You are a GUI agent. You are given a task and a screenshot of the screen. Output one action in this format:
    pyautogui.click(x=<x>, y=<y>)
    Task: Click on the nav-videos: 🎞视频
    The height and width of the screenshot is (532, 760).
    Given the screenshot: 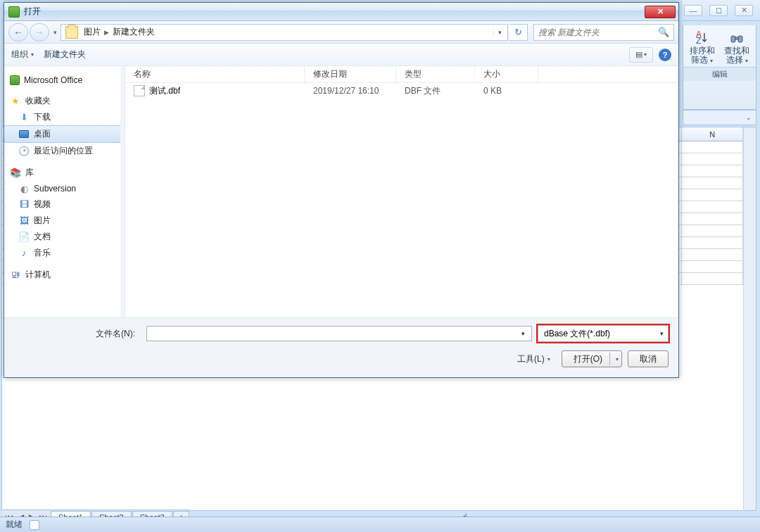 What is the action you would take?
    pyautogui.click(x=65, y=204)
    